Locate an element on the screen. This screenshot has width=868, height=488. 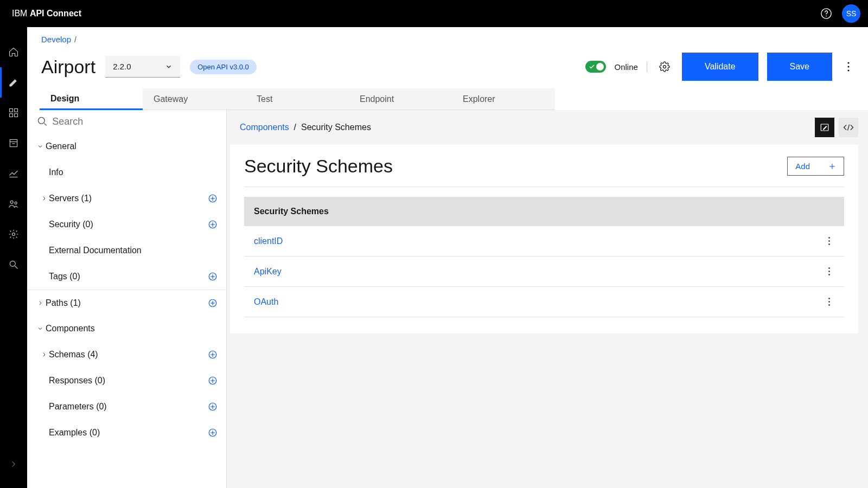
tree-responses: Responses (0) is located at coordinates (127, 381).